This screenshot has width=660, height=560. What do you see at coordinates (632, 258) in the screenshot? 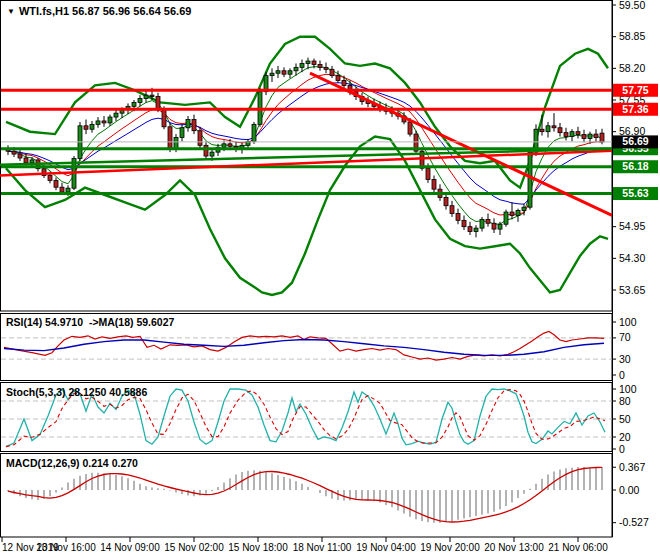
I see `axis-tick-label: 54.30` at bounding box center [632, 258].